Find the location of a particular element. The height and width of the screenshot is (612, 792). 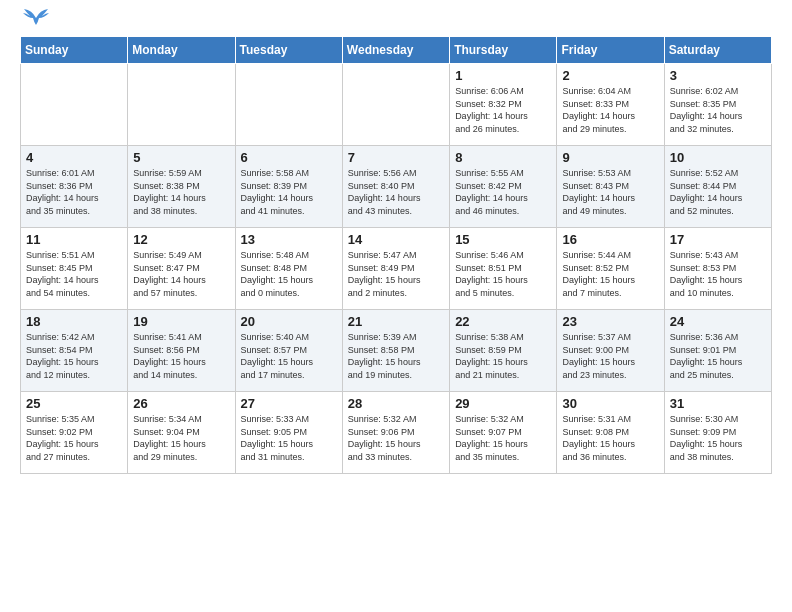

day-number: 6 is located at coordinates (289, 158).